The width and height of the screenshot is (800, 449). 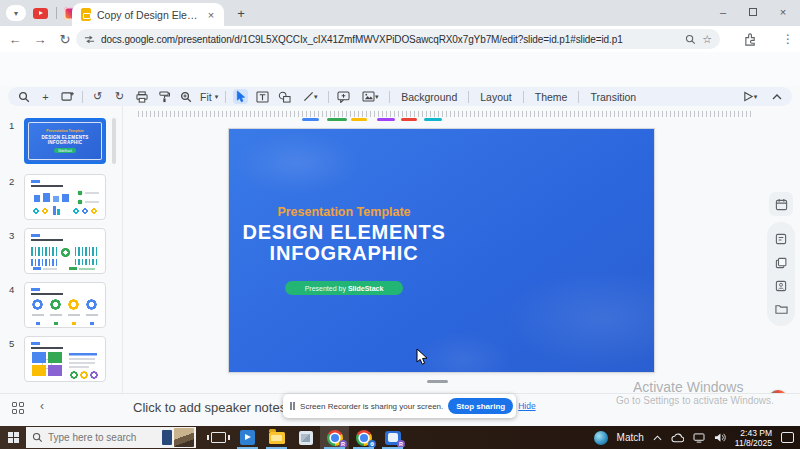 What do you see at coordinates (241, 14) in the screenshot?
I see `new-tab-button: +` at bounding box center [241, 14].